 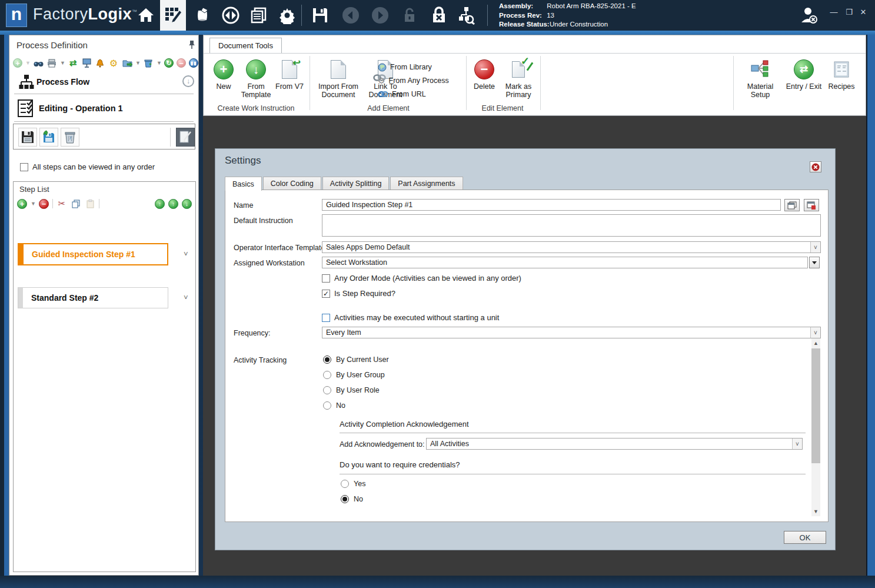 I want to click on add-step-caret: ▼, so click(x=33, y=204).